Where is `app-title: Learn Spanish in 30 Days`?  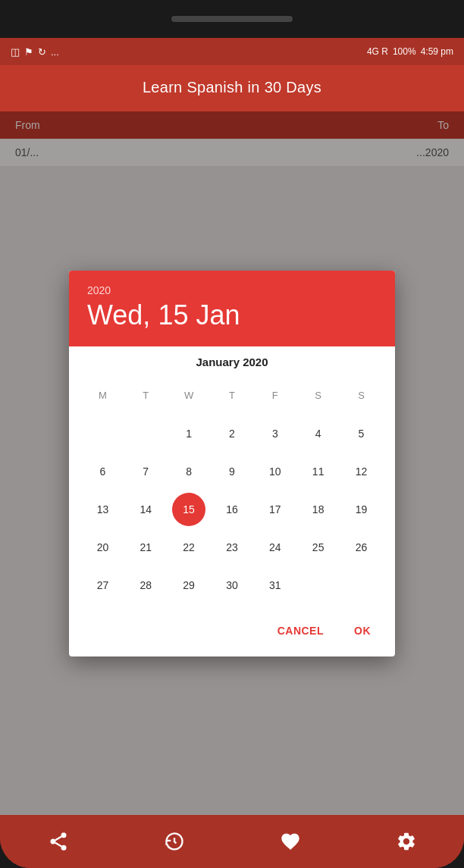
app-title: Learn Spanish in 30 Days is located at coordinates (232, 87).